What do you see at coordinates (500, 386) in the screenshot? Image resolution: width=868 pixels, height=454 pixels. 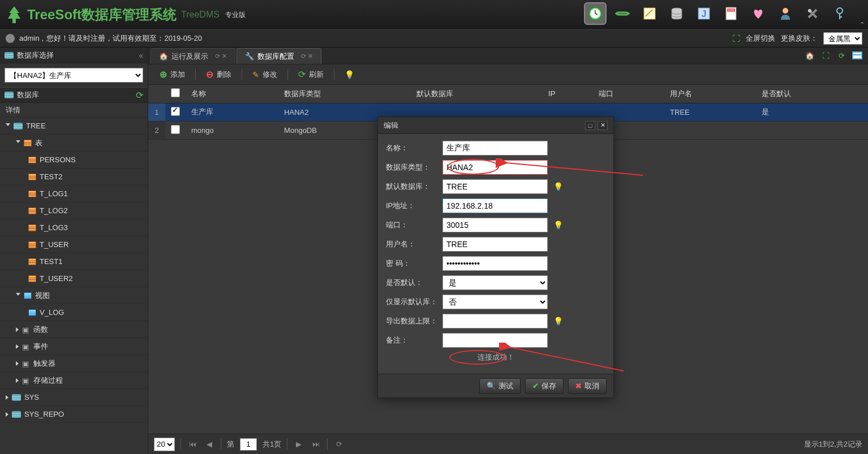 I see `test-button: 🔍测试` at bounding box center [500, 386].